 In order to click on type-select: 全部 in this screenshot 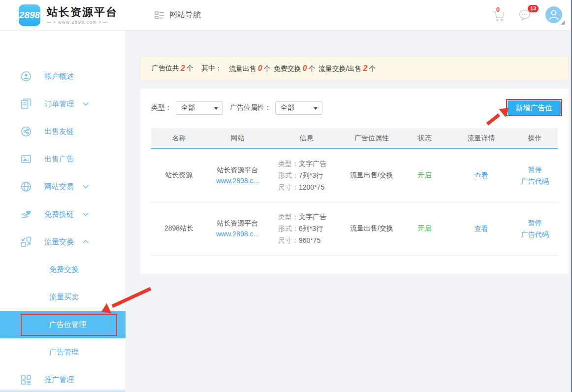, I will do `click(199, 108)`.